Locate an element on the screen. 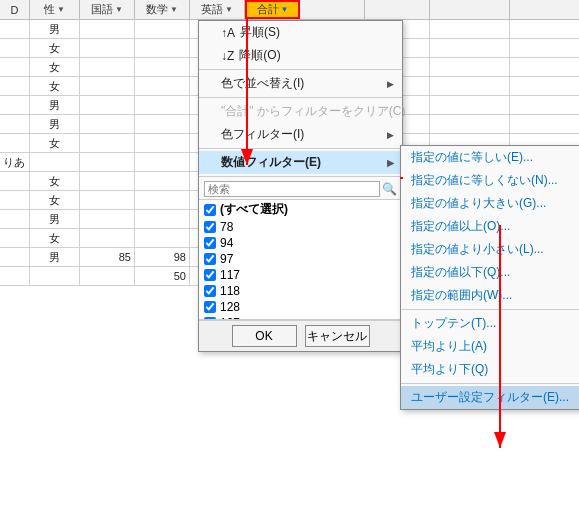 Image resolution: width=579 pixels, height=505 pixels. cell-F12 is located at coordinates (108, 238).